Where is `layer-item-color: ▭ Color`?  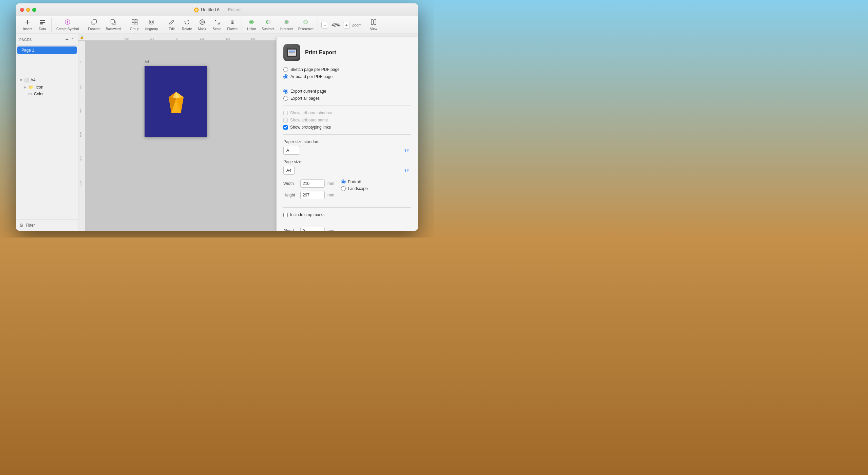 layer-item-color: ▭ Color is located at coordinates (47, 94).